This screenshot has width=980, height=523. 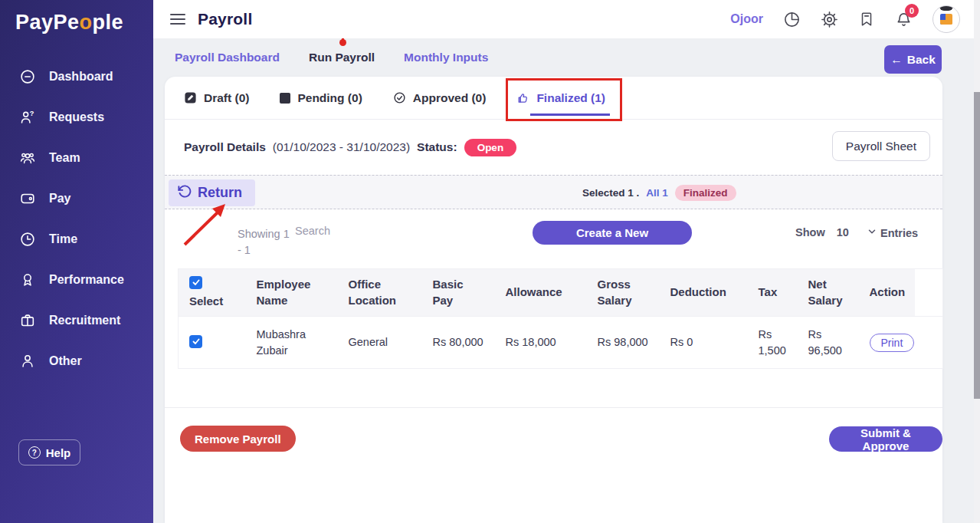 I want to click on cell-gross-salary: Rs 98,000, so click(x=624, y=343).